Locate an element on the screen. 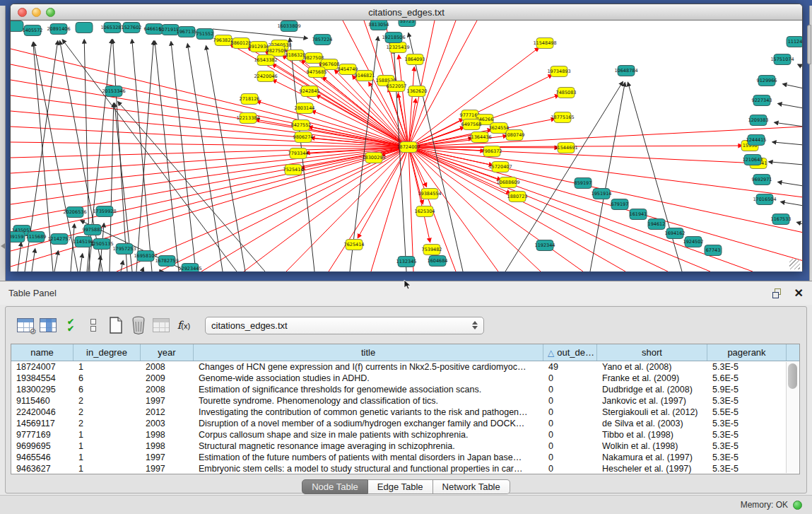 The width and height of the screenshot is (812, 514). table-row: 1830029562008Estimation of significance … is located at coordinates (406, 390).